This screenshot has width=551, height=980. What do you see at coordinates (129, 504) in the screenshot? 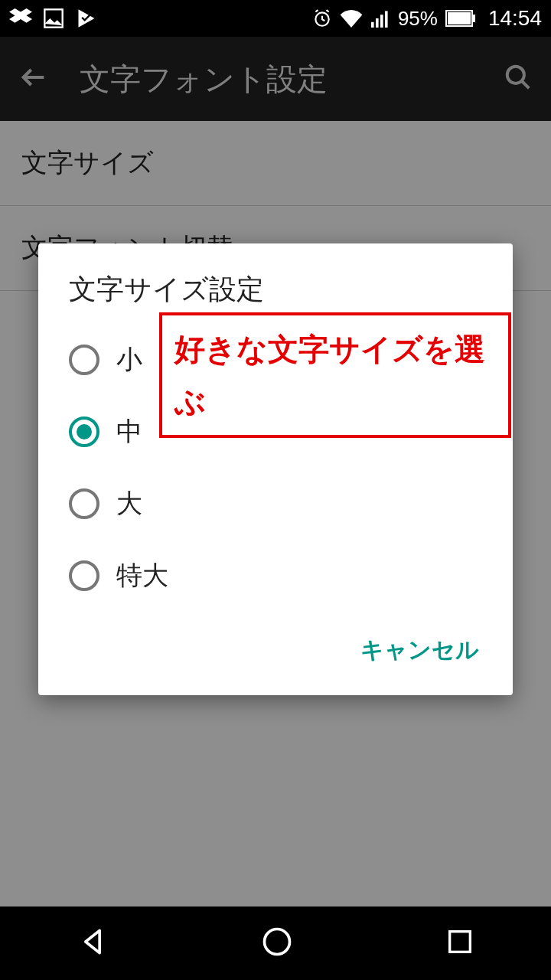
I see `option-label: 大` at bounding box center [129, 504].